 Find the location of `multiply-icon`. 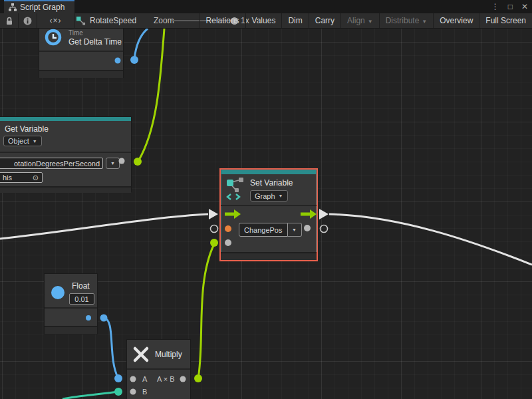

multiply-icon is located at coordinates (141, 354).